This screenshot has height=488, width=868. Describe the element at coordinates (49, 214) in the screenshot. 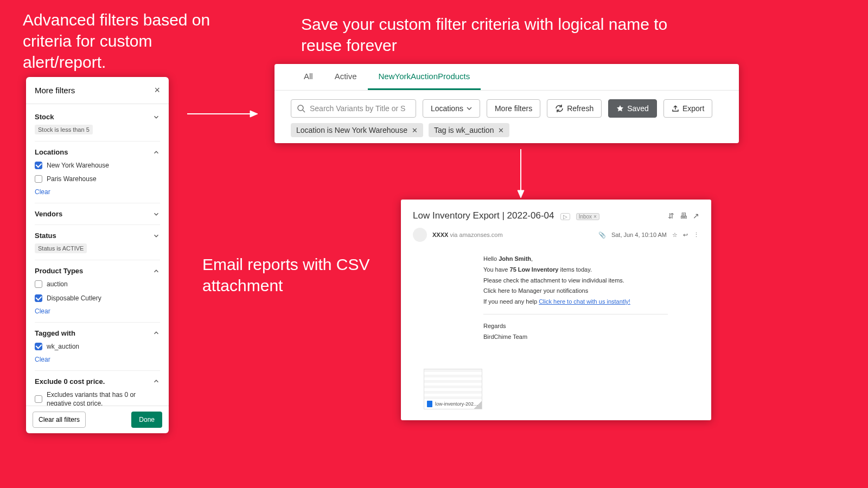

I see `filter-vendors-label: Vendors` at that location.